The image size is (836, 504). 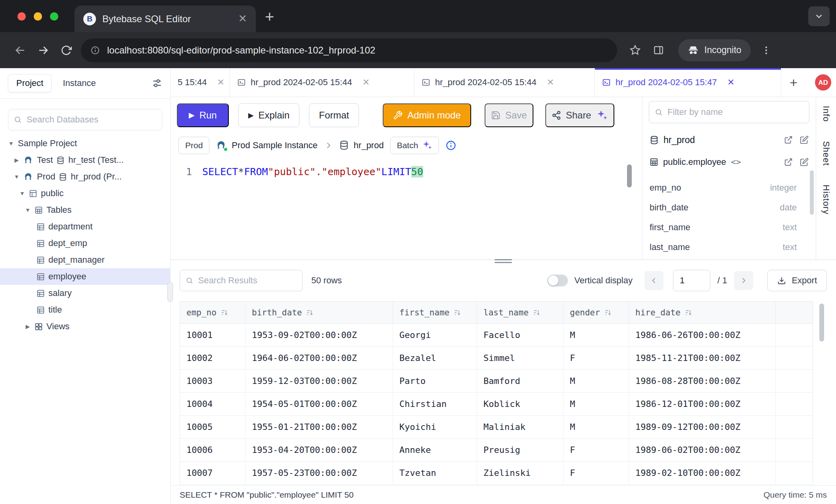 What do you see at coordinates (826, 200) in the screenshot?
I see `tab-history: History` at bounding box center [826, 200].